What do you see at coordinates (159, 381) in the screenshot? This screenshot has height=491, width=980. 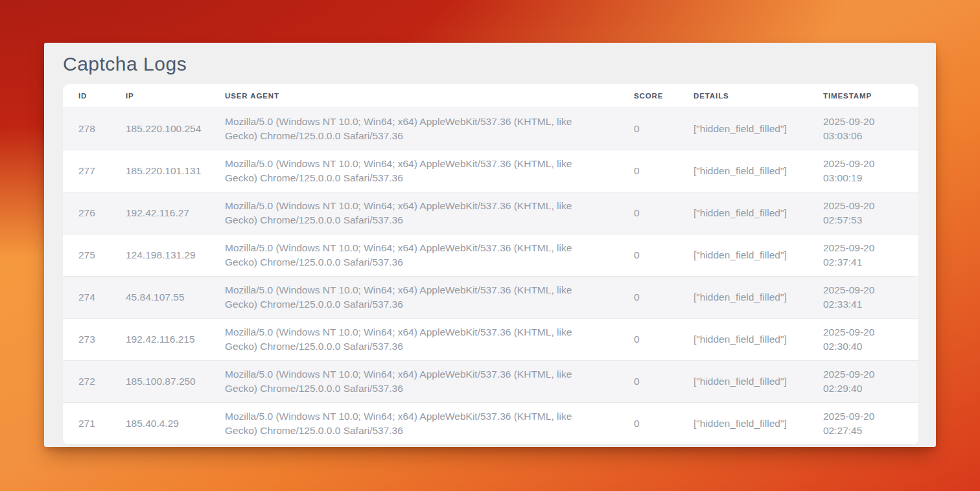 I see `cell-ip: 185.100.87.250` at bounding box center [159, 381].